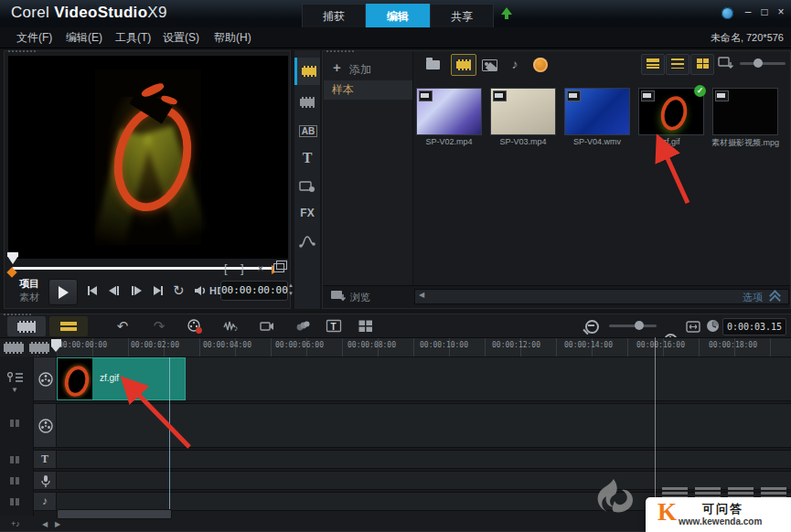 This screenshot has width=791, height=532. I want to click on menu-settings: 设置(S), so click(181, 38).